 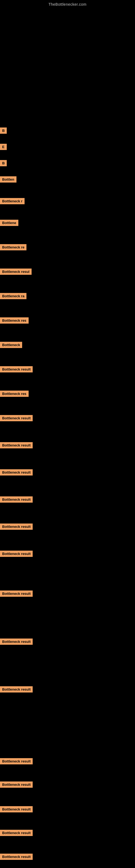 I want to click on bottleneck-label-21: Bottleneck result, so click(x=16, y=642).